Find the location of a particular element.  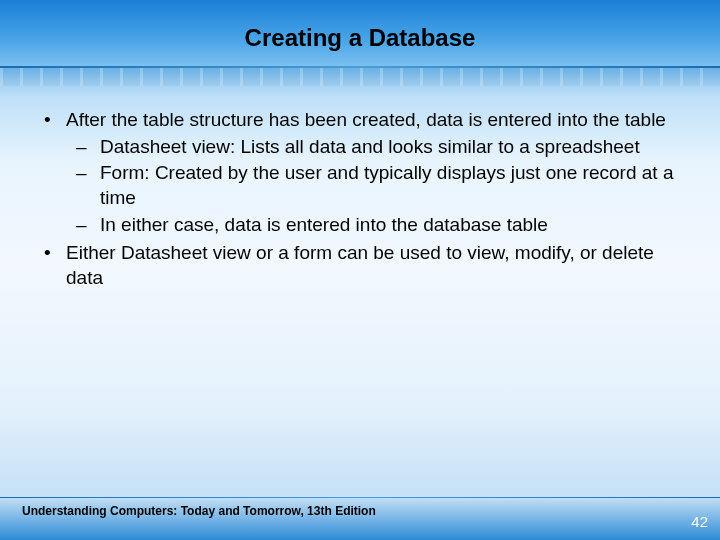

bullet-text: After the table structure has been creat… is located at coordinates (366, 120).